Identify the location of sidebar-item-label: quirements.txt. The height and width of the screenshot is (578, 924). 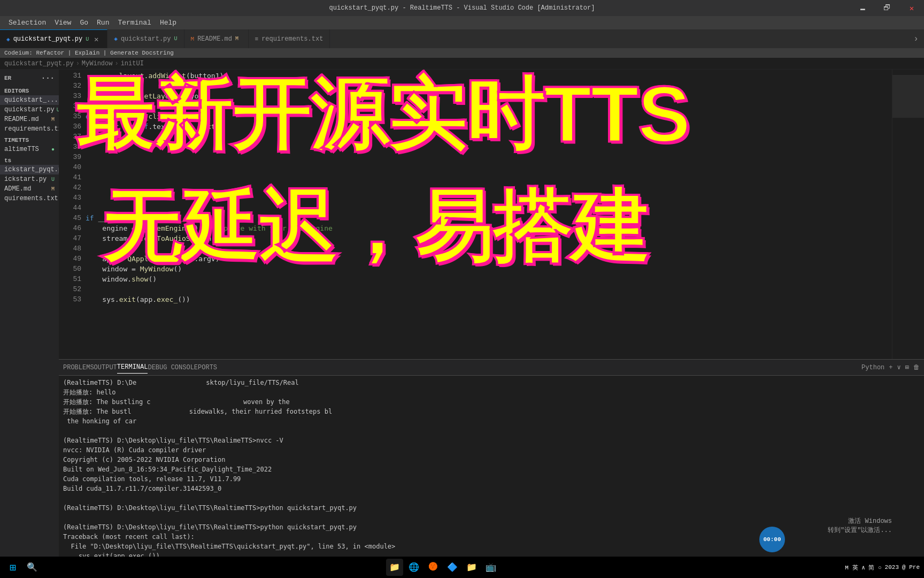
(31, 199).